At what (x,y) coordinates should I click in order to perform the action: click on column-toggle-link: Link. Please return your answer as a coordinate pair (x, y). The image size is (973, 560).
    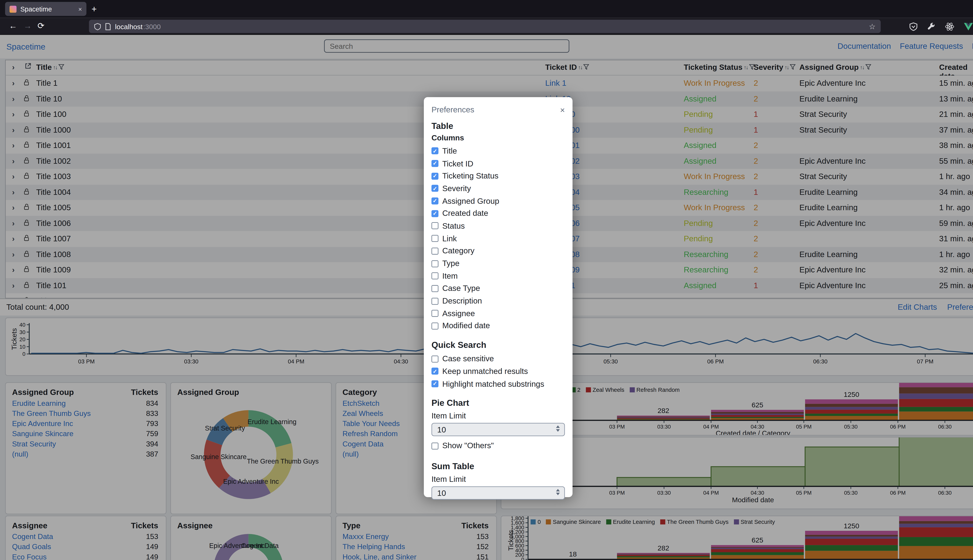
    Looking at the image, I should click on (498, 238).